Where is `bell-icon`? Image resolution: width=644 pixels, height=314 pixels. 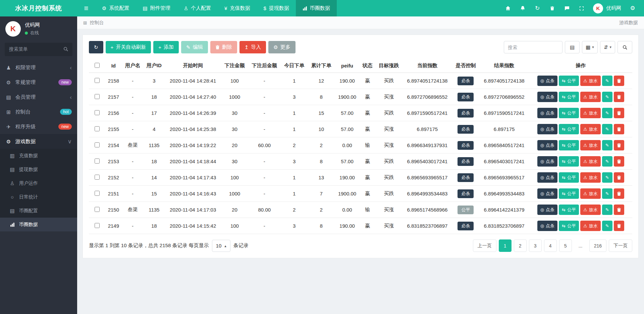 bell-icon is located at coordinates (523, 8).